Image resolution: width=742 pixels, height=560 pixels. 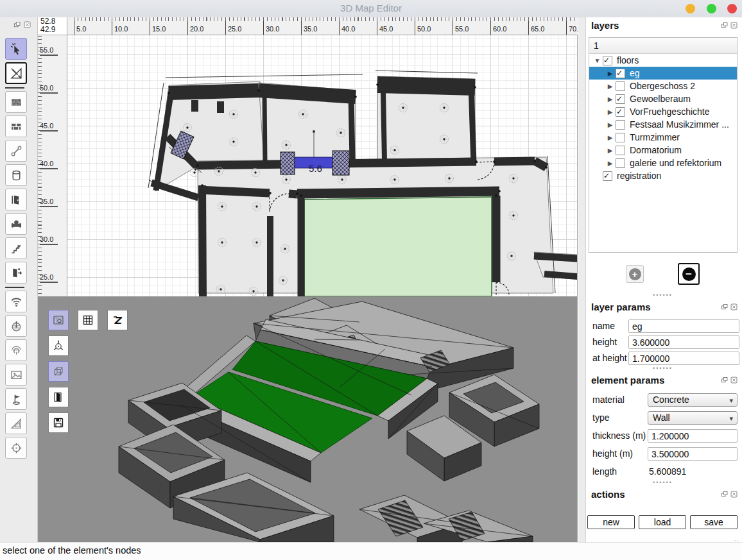 What do you see at coordinates (16, 151) in the screenshot?
I see `tool-node-link` at bounding box center [16, 151].